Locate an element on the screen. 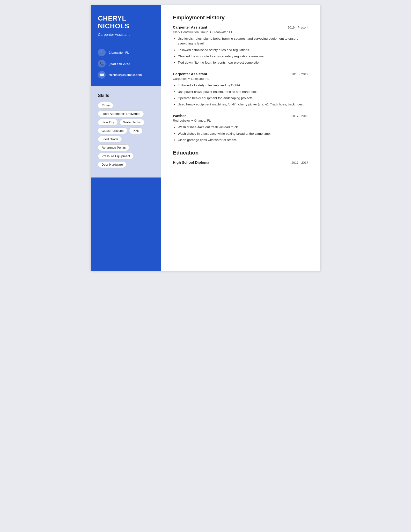 This screenshot has height=532, width=411. company-name: Carpenter is located at coordinates (180, 79).